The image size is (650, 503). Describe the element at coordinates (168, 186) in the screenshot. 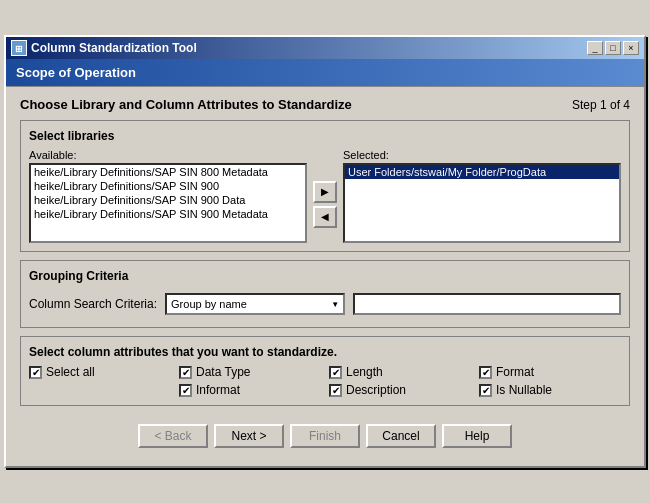

I see `list-item: heike/Library Definitions/SAP SIN 900` at that location.